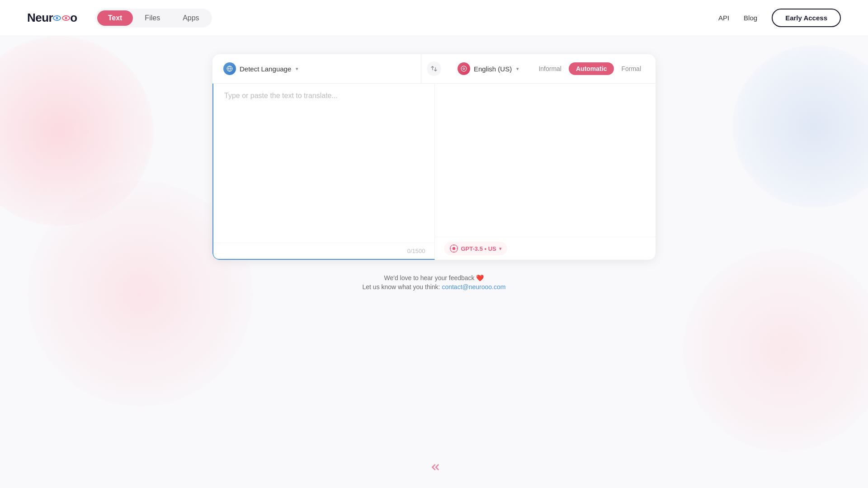 The height and width of the screenshot is (488, 868). What do you see at coordinates (434, 282) in the screenshot?
I see `page-footer: We'd love to hear your feedback ❤️ Let u…` at bounding box center [434, 282].